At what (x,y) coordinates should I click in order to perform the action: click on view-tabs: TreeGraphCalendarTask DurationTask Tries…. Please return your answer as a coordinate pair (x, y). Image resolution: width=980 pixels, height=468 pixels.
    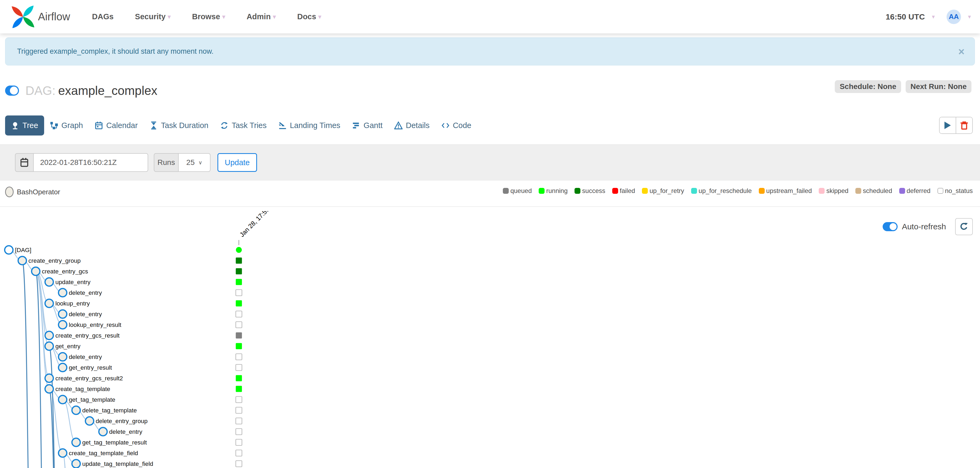
    Looking at the image, I should click on (241, 125).